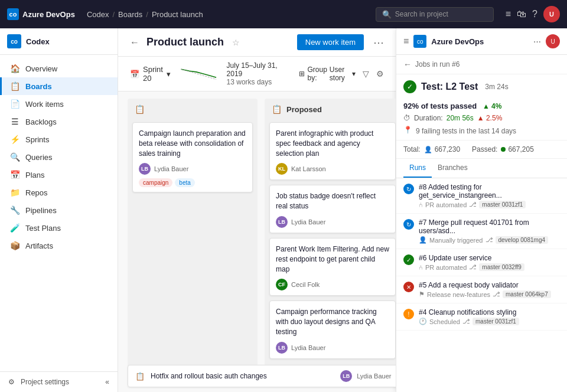  Describe the element at coordinates (489, 231) in the screenshot. I see `run-info-7: #7 Merge pull request 401701 from users/…` at that location.